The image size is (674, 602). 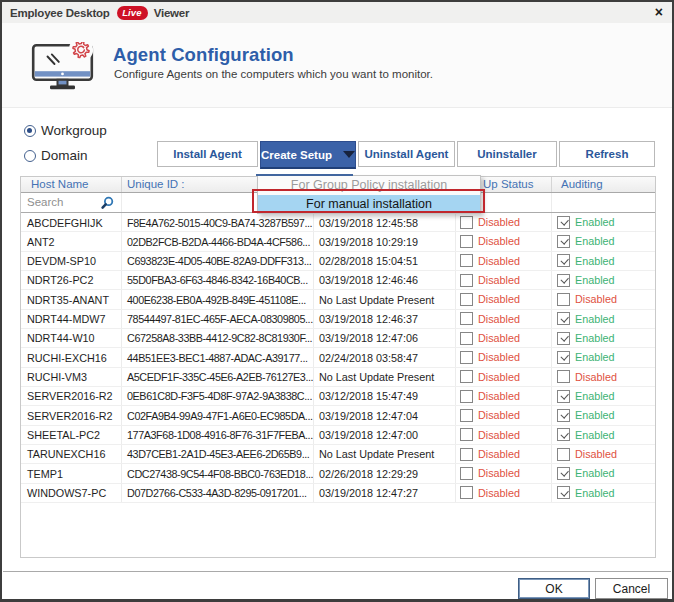 What do you see at coordinates (385, 261) in the screenshot?
I see `cell-last-update: 02/28/2018 15:04:51` at bounding box center [385, 261].